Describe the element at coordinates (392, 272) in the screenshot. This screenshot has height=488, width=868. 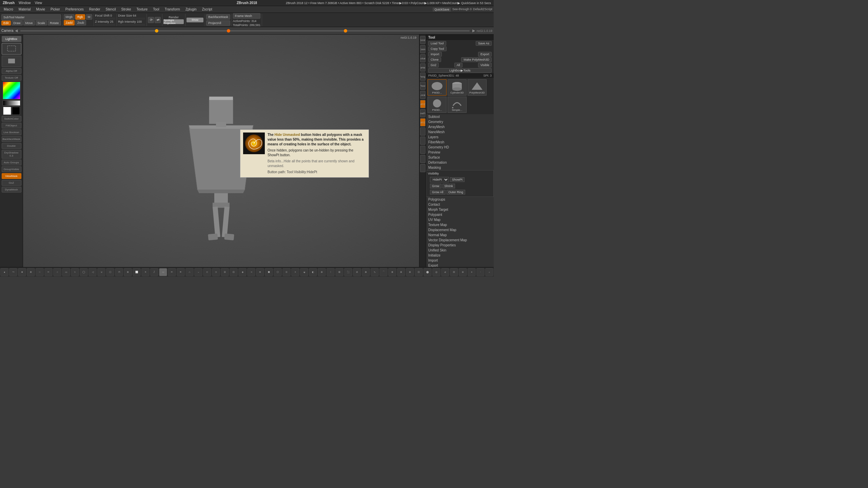
I see `bt-cst: ⊕` at that location.